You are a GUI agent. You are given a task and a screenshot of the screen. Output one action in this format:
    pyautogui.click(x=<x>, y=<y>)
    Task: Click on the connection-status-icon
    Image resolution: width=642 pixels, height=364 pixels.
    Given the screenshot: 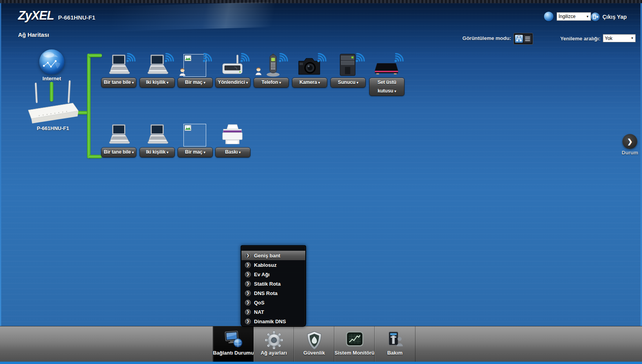 What is the action you would take?
    pyautogui.click(x=234, y=339)
    